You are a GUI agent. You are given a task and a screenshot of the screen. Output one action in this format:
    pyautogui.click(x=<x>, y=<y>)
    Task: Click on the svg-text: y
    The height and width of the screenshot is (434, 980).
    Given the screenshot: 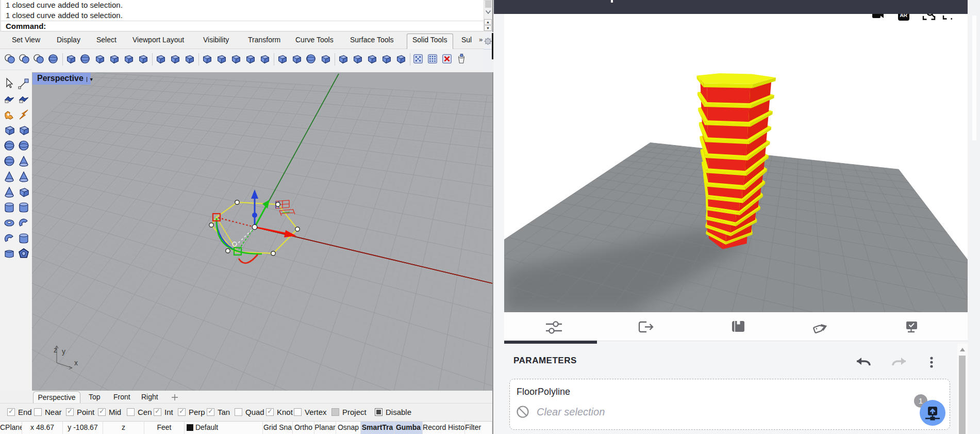 What is the action you would take?
    pyautogui.click(x=64, y=351)
    